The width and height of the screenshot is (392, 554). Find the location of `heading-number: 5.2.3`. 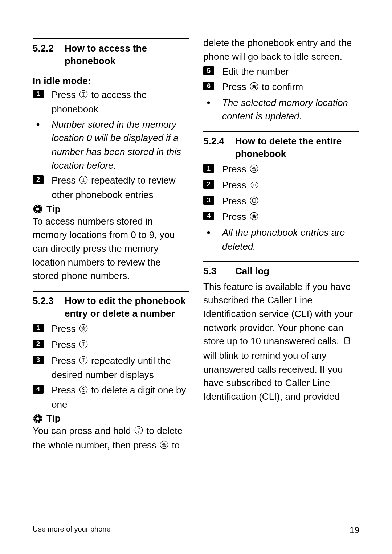

heading-number: 5.2.3 is located at coordinates (49, 307).